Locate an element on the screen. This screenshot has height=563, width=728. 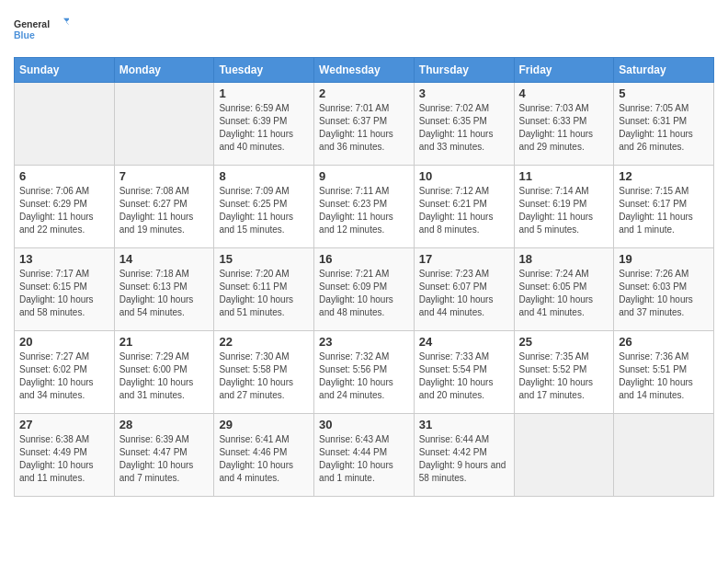
day-number: 6 is located at coordinates (64, 177).